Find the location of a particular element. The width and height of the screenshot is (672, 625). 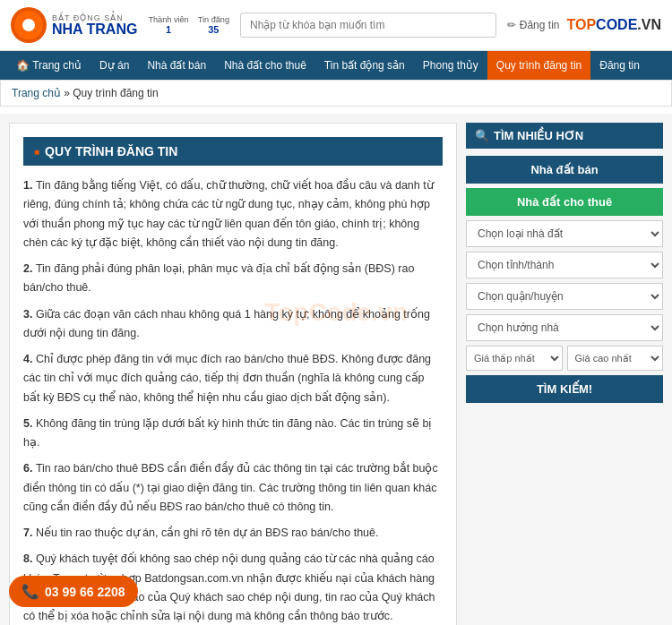

nav-item-duan: Dự án is located at coordinates (115, 65).